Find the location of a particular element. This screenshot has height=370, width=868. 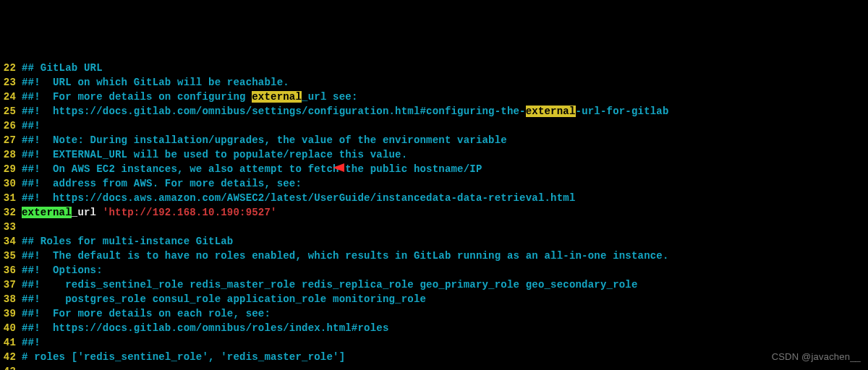

code-line: 32external_url 'http://192.168.10.190:95… is located at coordinates (434, 212).